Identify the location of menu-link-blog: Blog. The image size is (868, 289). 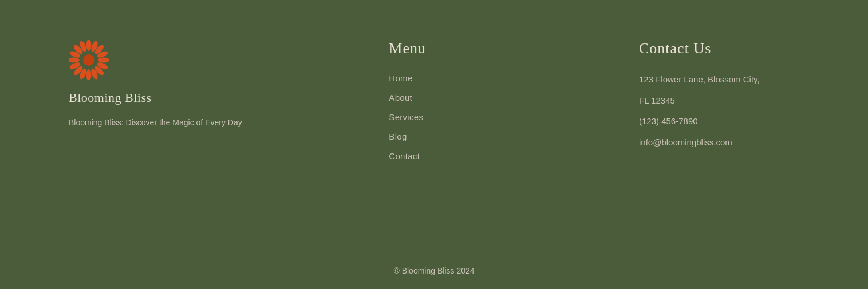
(397, 136).